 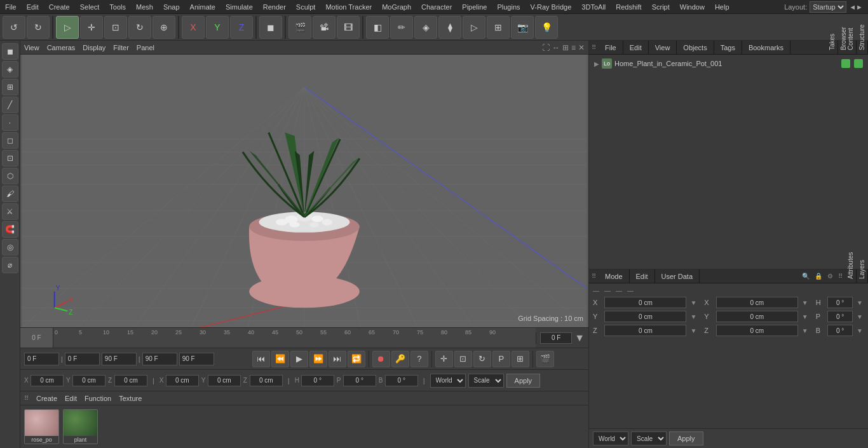 What do you see at coordinates (61, 48) in the screenshot?
I see `viewport-menu-cameras: Cameras` at bounding box center [61, 48].